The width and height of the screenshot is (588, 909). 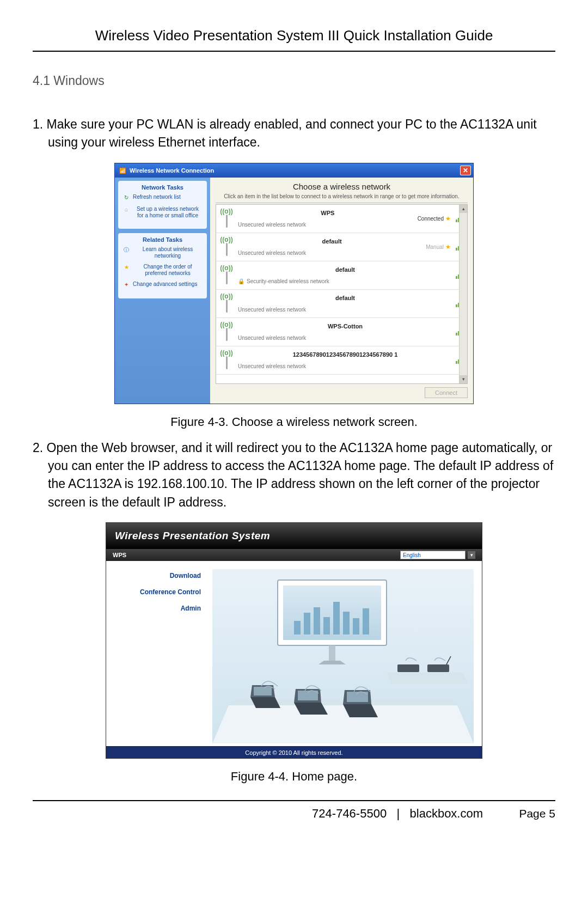 What do you see at coordinates (154, 608) in the screenshot?
I see `nav-admin: Admin` at bounding box center [154, 608].